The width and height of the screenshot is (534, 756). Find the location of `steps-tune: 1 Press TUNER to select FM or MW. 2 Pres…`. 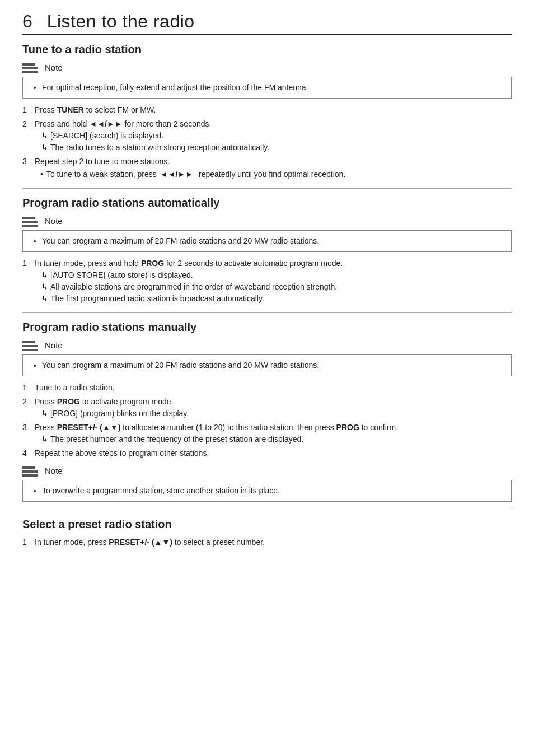

steps-tune: 1 Press TUNER to select FM or MW. 2 Pres… is located at coordinates (267, 142).